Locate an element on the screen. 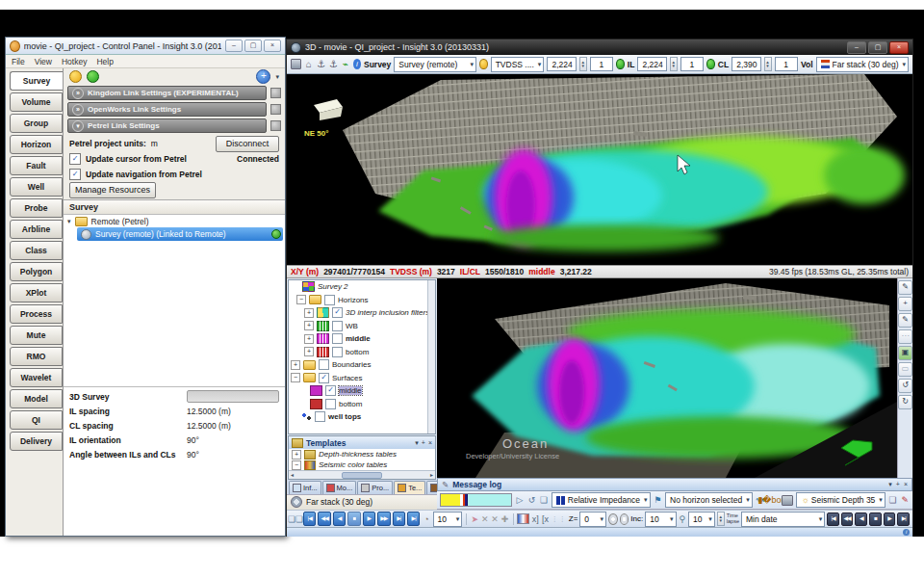  horizon-select: No horizon selected ▾ is located at coordinates (708, 500).